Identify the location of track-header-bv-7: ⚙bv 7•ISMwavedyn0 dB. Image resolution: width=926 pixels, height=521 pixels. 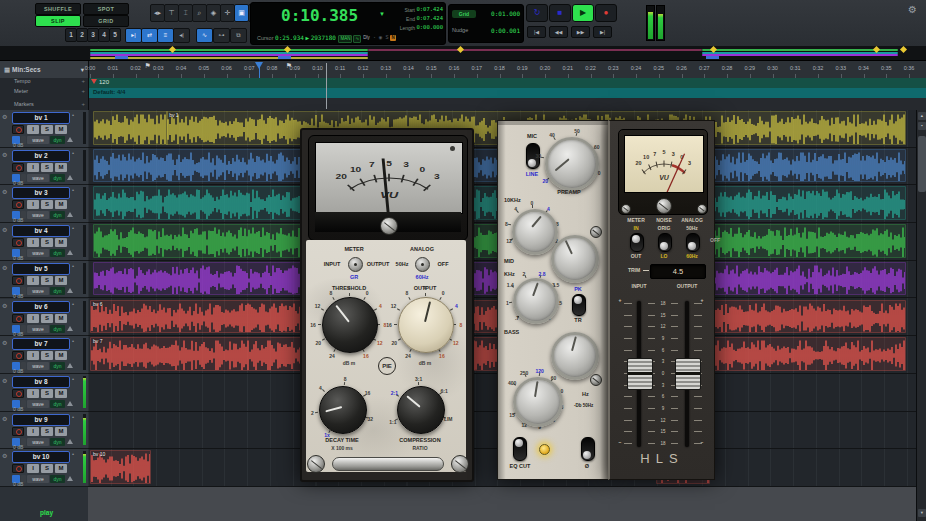
(44, 355).